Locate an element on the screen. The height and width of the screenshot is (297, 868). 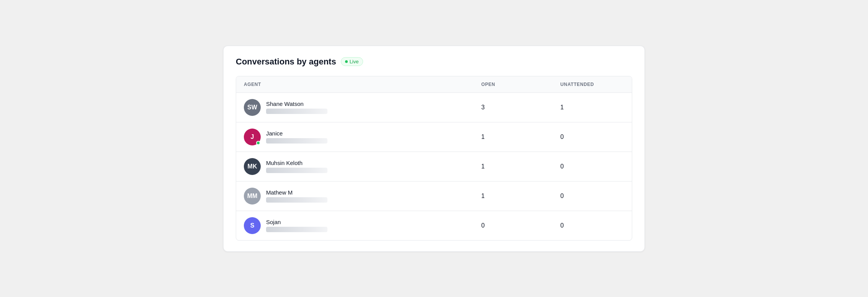
agent-email-janice is located at coordinates (297, 141).